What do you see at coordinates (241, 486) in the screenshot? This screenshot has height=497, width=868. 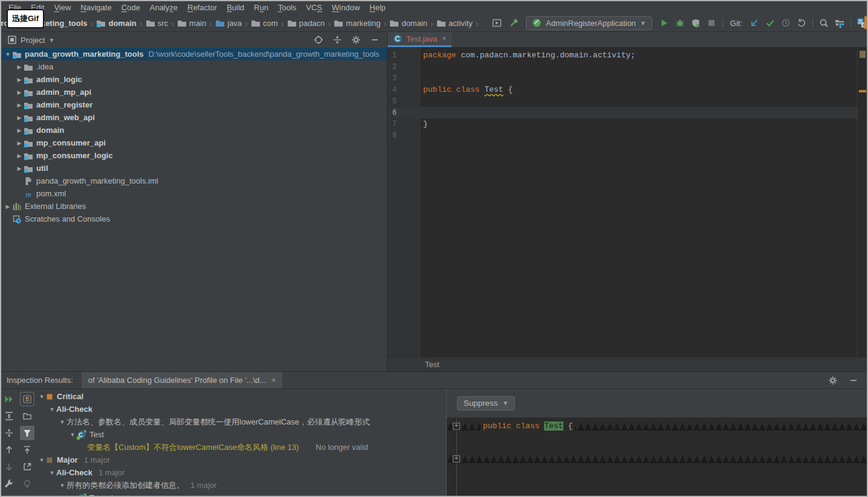 I see `inspection-tree-row: ▼所有的类都必须添加创建者信息。1 major` at bounding box center [241, 486].